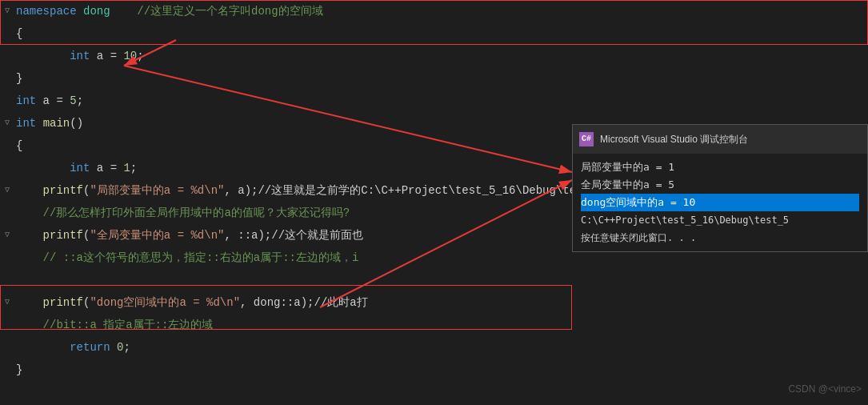  What do you see at coordinates (7, 190) in the screenshot?
I see `fold-icon-8: ▽` at bounding box center [7, 190].